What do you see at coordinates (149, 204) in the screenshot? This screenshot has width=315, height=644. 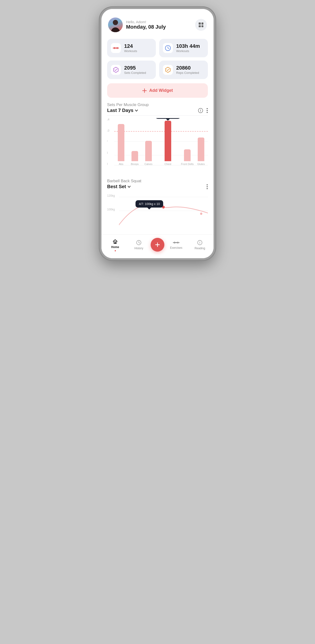 I see `line-chart-tooltip: 4/7: 100kg x 10` at bounding box center [149, 204].